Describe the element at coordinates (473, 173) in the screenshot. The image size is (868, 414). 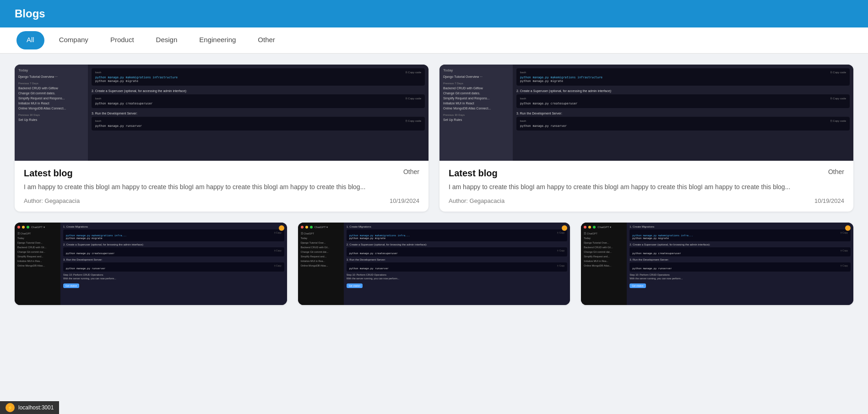
I see `card-title-2: Latest blog` at that location.